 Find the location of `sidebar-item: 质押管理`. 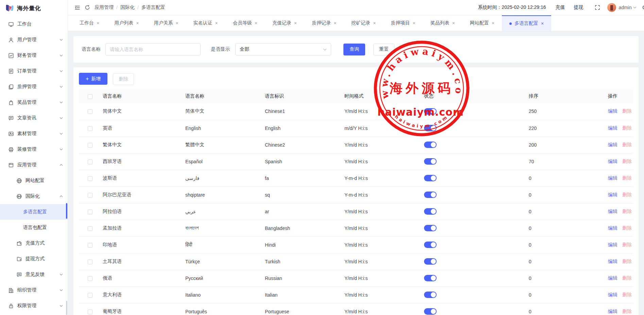

sidebar-item: 质押管理 is located at coordinates (34, 87).